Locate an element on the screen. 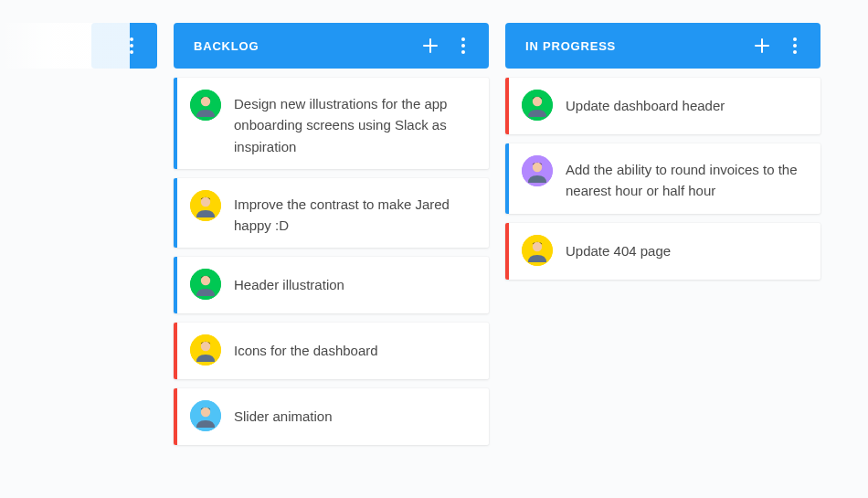  column-title: IN PROGRESS is located at coordinates (634, 46).